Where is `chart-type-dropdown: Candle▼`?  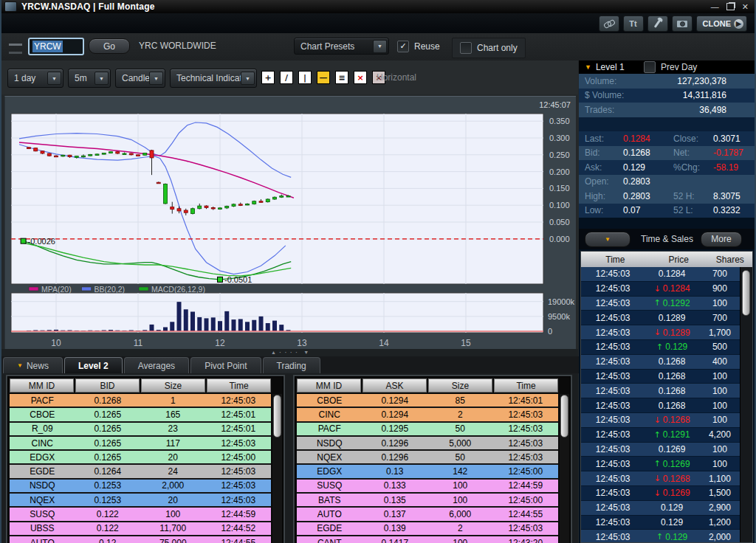 chart-type-dropdown: Candle▼ is located at coordinates (140, 78).